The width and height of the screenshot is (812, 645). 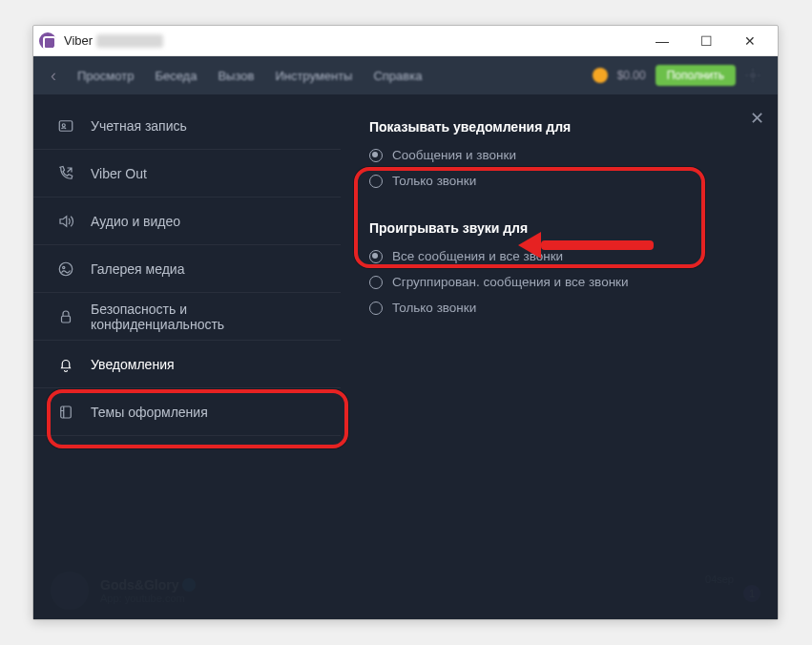 I want to click on sidebar-item-security: Безопасность и конфиденциальность, so click(x=187, y=317).